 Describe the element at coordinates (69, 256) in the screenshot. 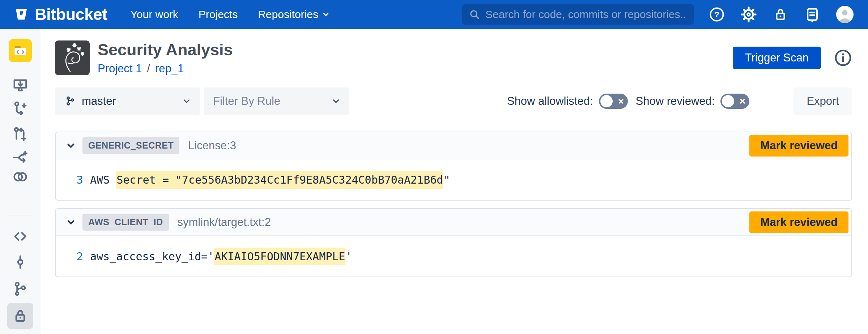

I see `code-line-number: 2` at that location.